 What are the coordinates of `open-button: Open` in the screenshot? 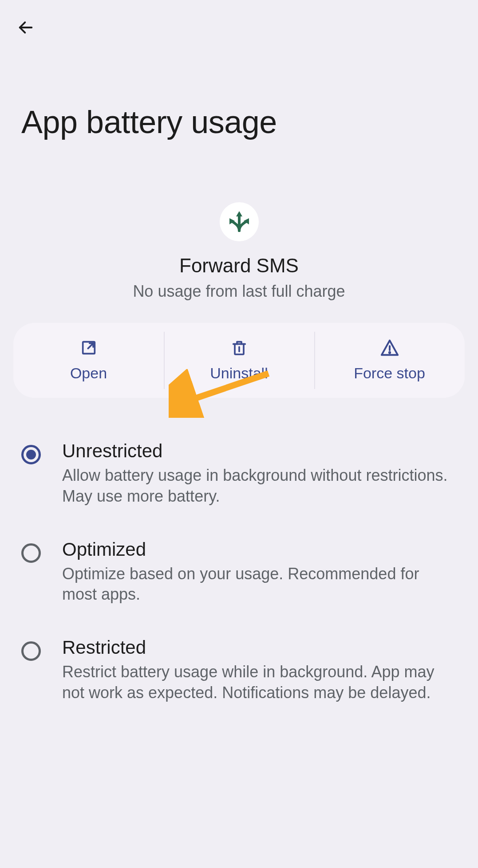 It's located at (89, 360).